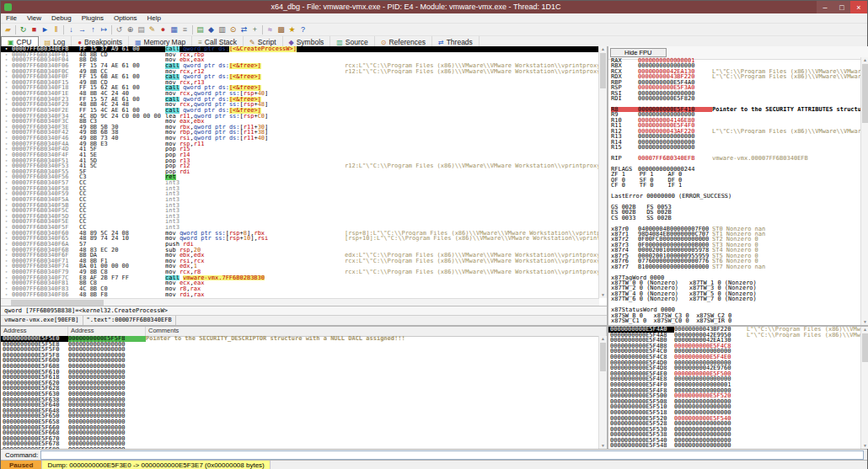 This screenshot has width=868, height=469. Describe the element at coordinates (122, 189) in the screenshot. I see `bytes-cell: CC` at that location.